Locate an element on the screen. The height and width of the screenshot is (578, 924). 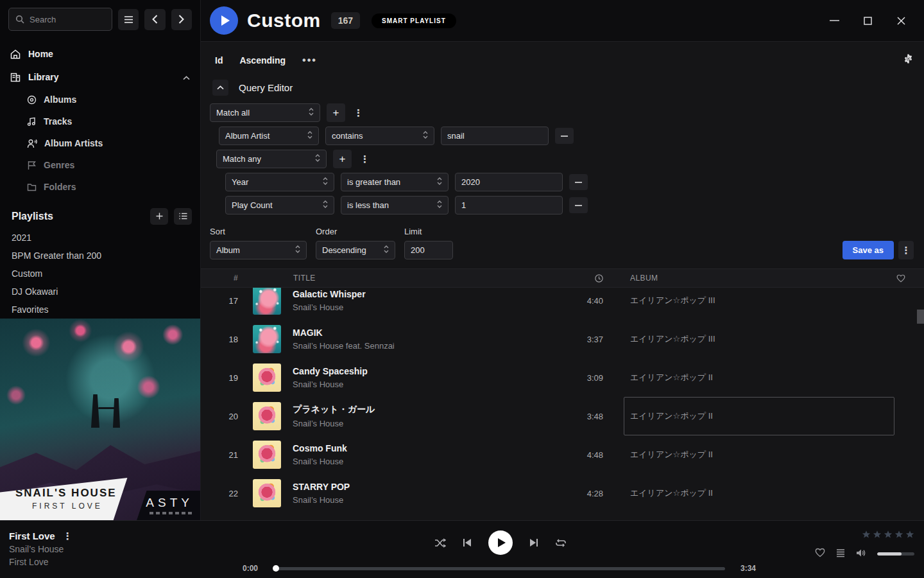
sidebar-item-folders: Folders is located at coordinates (114, 187).